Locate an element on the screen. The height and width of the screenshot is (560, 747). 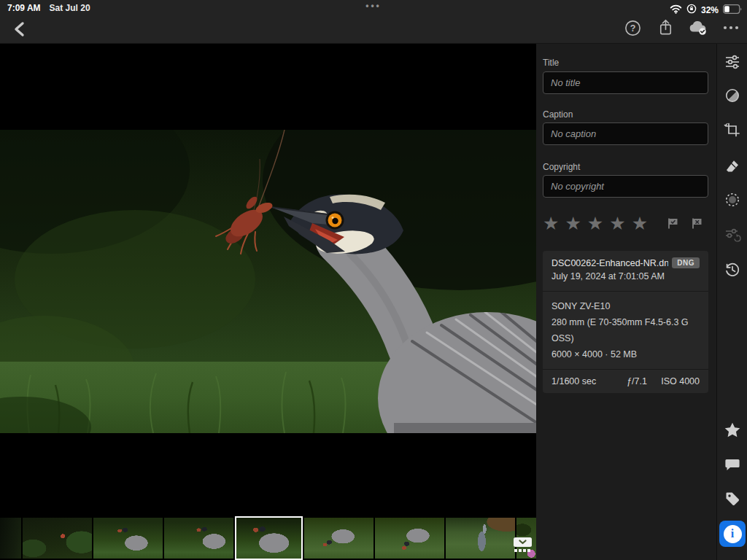
info-icon: i is located at coordinates (732, 534).